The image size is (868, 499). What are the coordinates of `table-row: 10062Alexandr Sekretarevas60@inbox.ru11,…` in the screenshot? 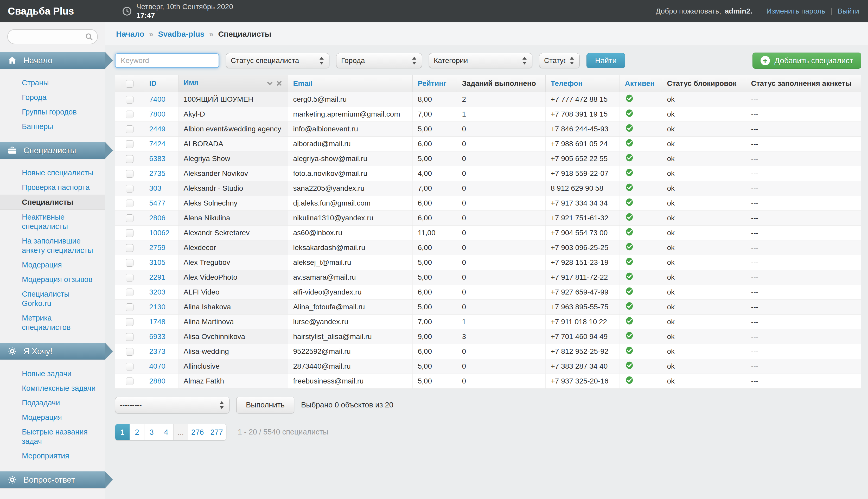 It's located at (488, 233).